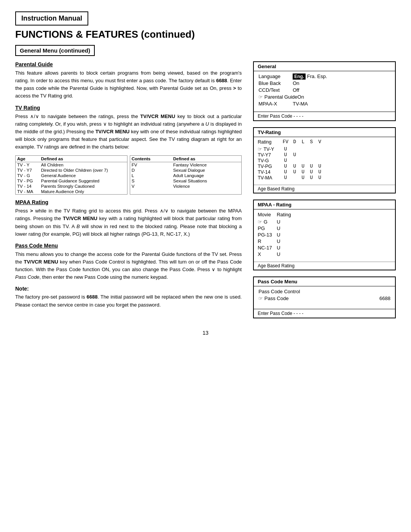  Describe the element at coordinates (206, 333) in the screenshot. I see `page-number: 13` at that location.